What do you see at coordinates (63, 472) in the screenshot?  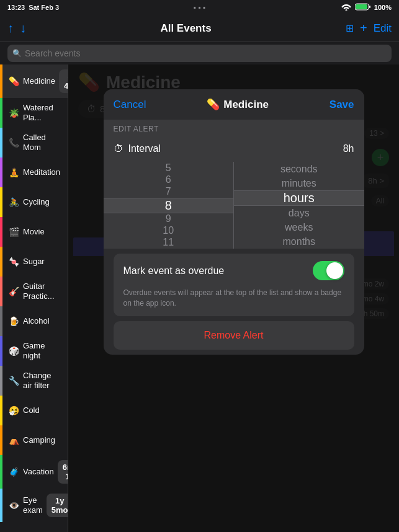 I see `vacation-badge: 6mo1w` at bounding box center [63, 472].